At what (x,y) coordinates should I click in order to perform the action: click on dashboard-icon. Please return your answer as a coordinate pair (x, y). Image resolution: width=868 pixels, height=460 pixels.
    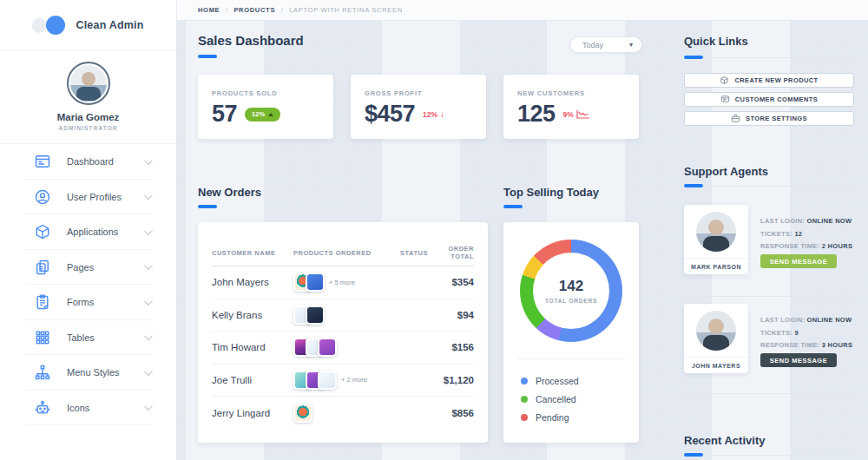
    Looking at the image, I should click on (42, 161).